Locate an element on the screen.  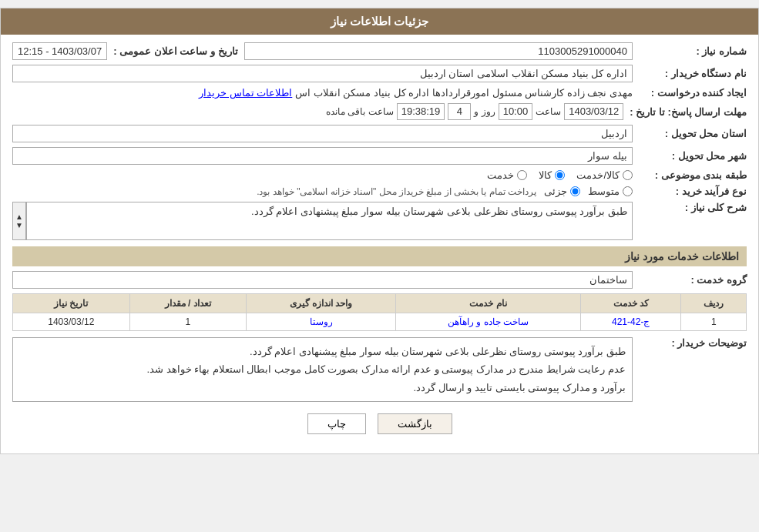
saat-box: 10:00 is located at coordinates (516, 112).